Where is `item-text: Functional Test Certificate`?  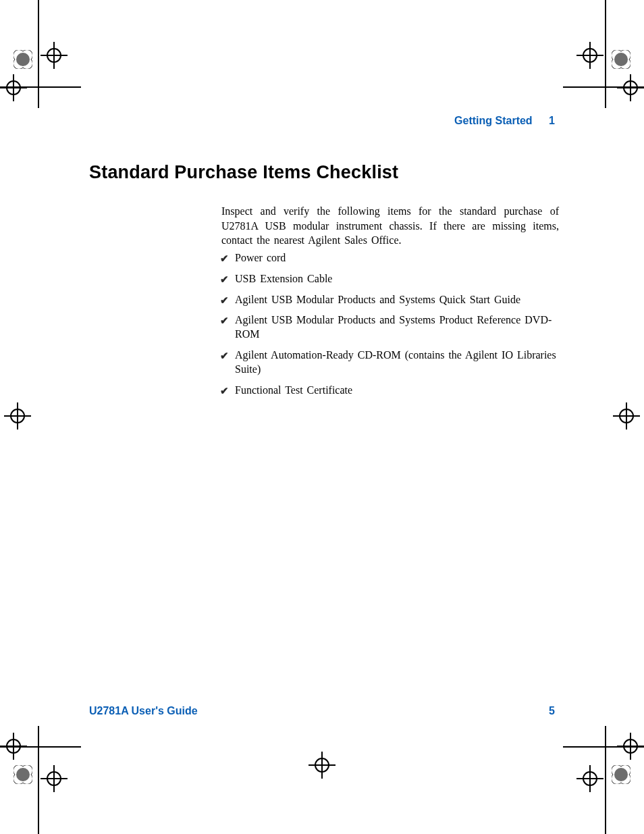 item-text: Functional Test Certificate is located at coordinates (294, 390).